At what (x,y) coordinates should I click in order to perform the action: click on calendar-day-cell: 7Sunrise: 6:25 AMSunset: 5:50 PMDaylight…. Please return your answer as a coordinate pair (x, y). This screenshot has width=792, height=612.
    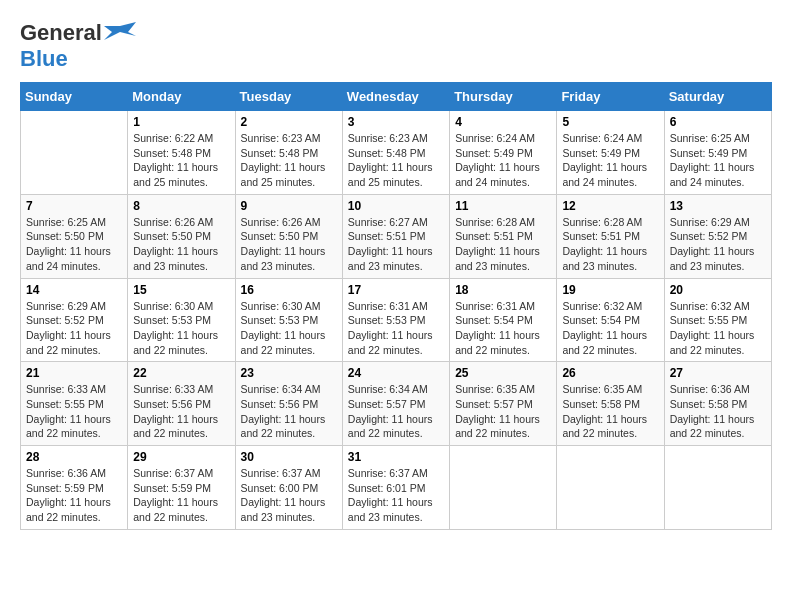
    Looking at the image, I should click on (74, 236).